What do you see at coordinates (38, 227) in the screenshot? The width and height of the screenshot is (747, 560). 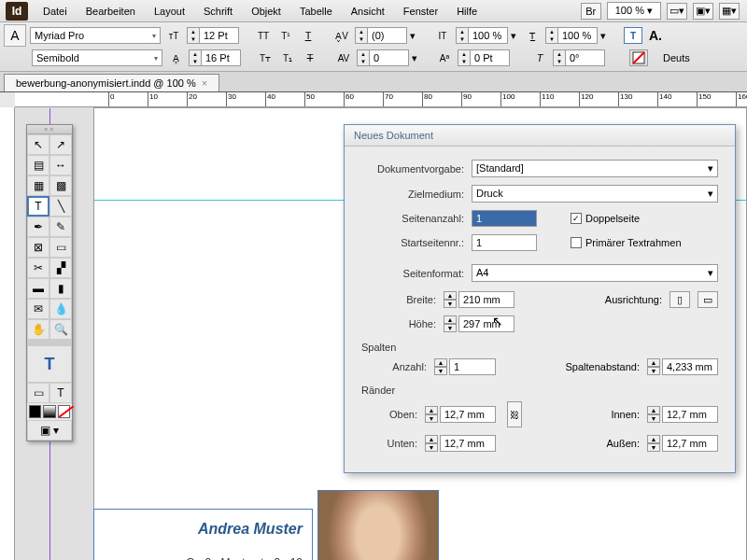 I see `pen-tool: ✒` at bounding box center [38, 227].